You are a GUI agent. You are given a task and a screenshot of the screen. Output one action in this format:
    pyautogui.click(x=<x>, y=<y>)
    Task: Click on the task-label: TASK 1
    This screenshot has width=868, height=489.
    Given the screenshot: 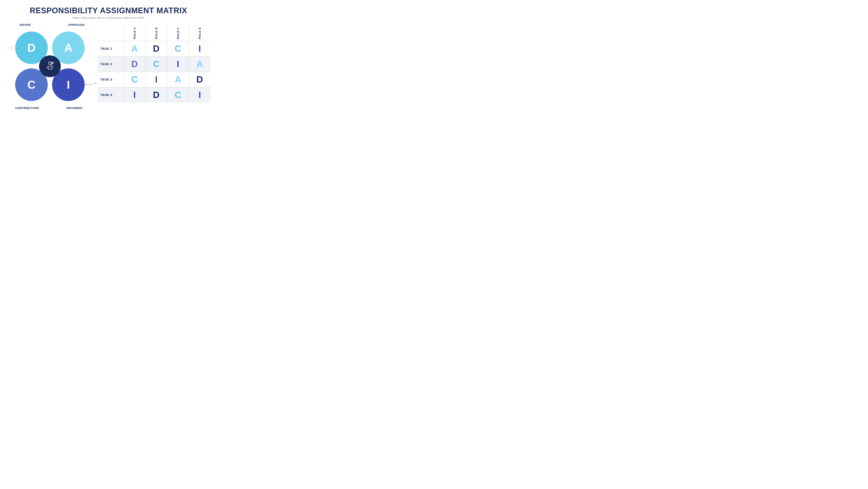 What is the action you would take?
    pyautogui.click(x=106, y=49)
    